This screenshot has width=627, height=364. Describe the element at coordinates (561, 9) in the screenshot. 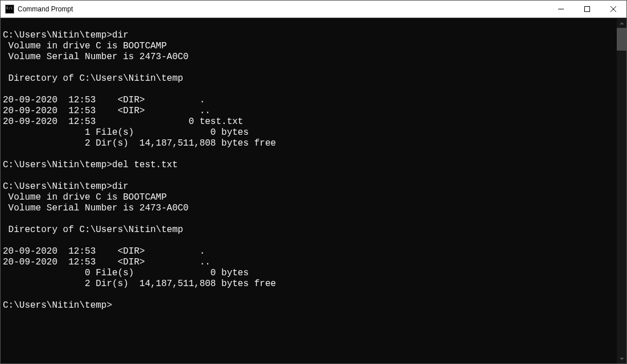

I see `minimize-icon` at that location.